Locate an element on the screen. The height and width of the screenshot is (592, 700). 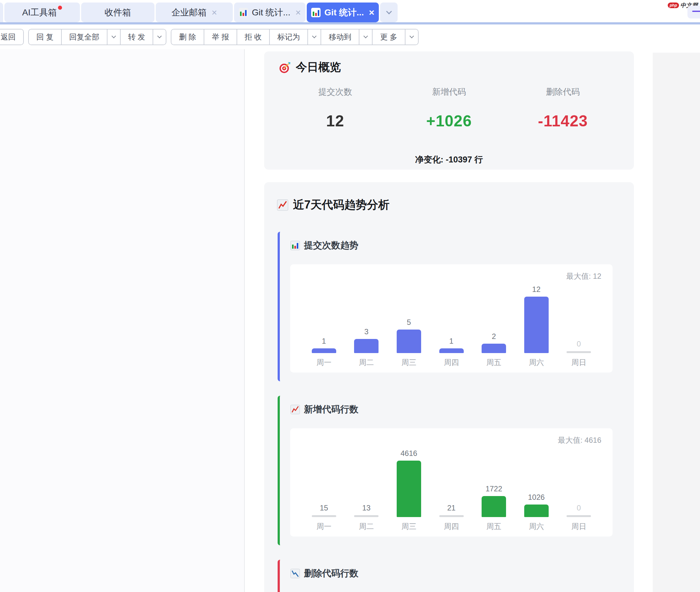
bars: 1513461621172210260 is located at coordinates (451, 483).